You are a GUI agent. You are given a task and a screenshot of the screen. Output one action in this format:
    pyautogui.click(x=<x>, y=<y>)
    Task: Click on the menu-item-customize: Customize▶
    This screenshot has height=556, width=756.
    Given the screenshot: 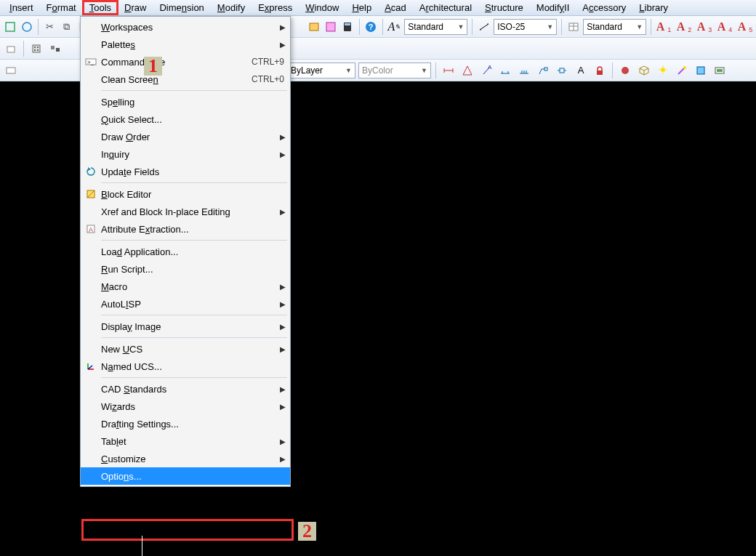 What is the action you would take?
    pyautogui.click(x=185, y=459)
    